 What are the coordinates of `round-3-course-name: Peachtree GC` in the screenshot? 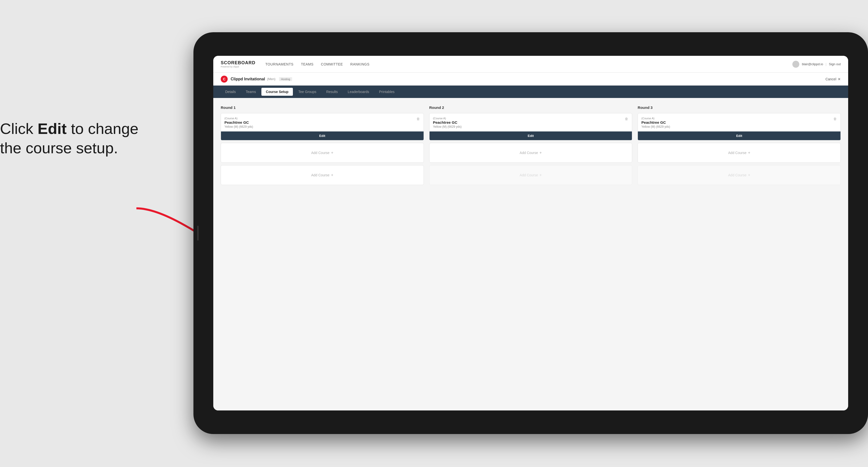 It's located at (739, 123).